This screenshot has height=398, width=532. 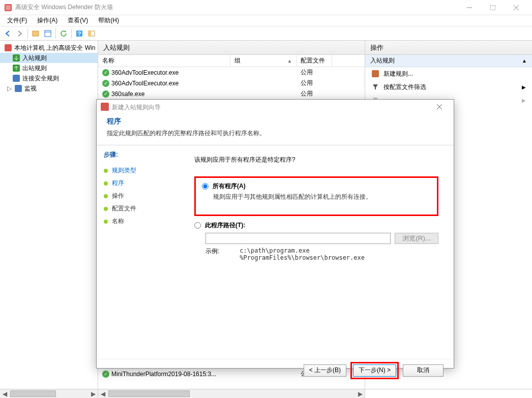 I want to click on help-button: ?, so click(x=79, y=34).